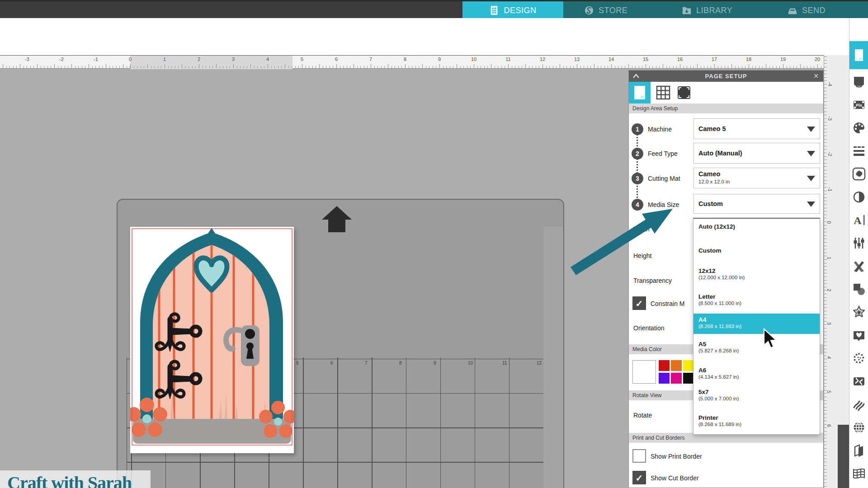 This screenshot has width=868, height=488. What do you see at coordinates (721, 153) in the screenshot?
I see `selected-value: Auto (Manual)` at bounding box center [721, 153].